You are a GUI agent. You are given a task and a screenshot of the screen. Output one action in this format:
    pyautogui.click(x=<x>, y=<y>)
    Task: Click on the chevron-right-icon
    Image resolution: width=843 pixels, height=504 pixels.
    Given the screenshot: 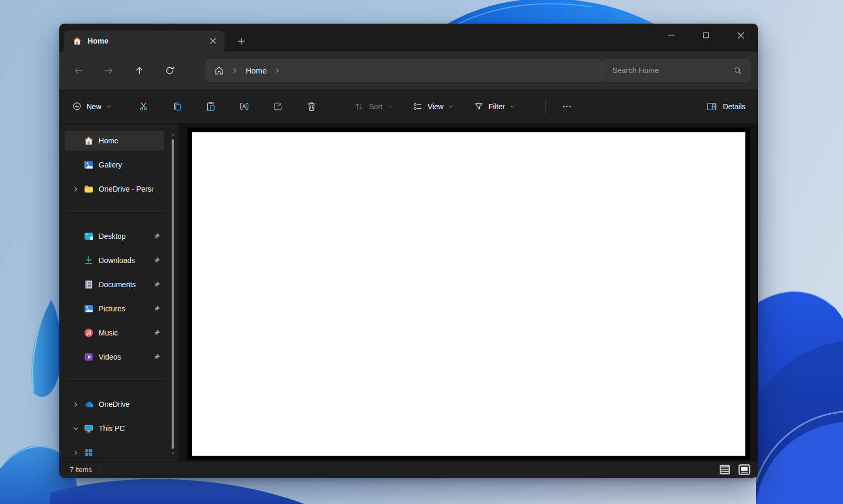 What is the action you would take?
    pyautogui.click(x=277, y=70)
    